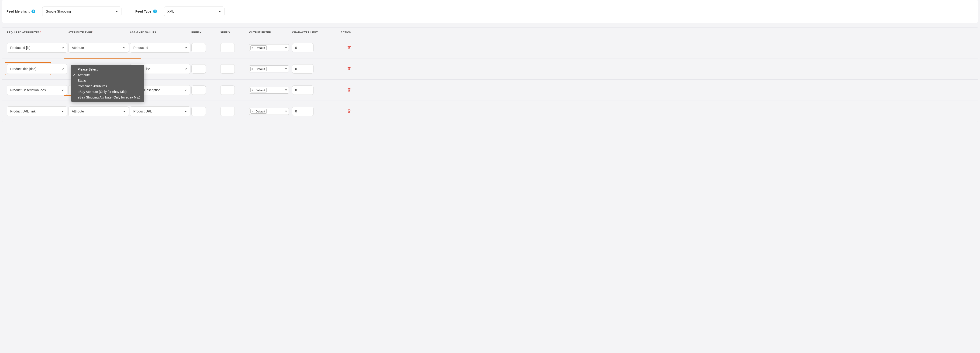 The width and height of the screenshot is (980, 353). I want to click on th-output-filter: OUTPUT FILTER, so click(270, 33).